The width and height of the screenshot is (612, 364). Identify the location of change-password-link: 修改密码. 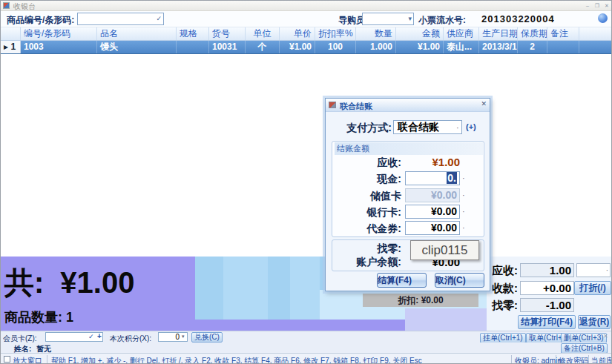
(573, 360).